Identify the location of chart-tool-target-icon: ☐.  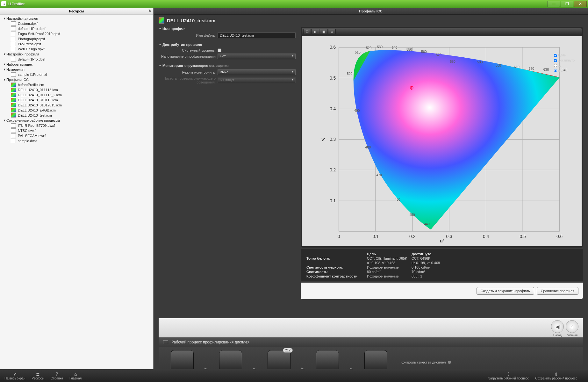
(307, 32).